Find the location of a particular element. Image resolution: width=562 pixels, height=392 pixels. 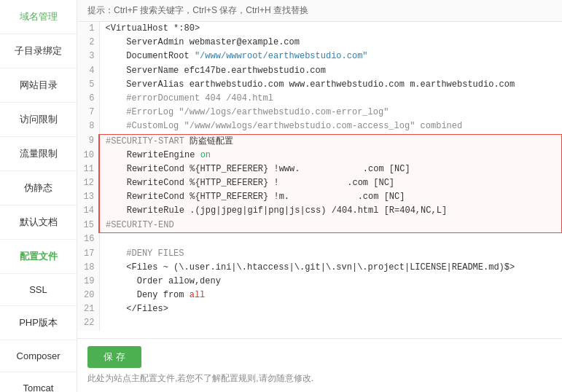

line-number: 18 is located at coordinates (88, 268).